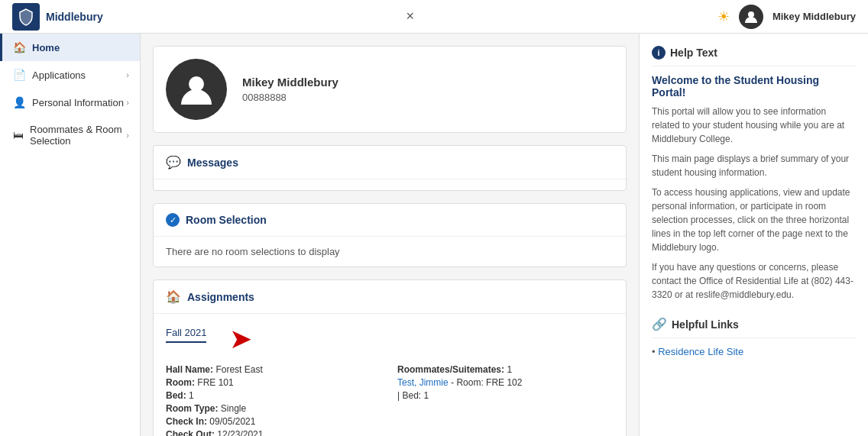 This screenshot has width=868, height=436. Describe the element at coordinates (434, 17) in the screenshot. I see `top-header: Middlebury × ☀ Mikey Middlebury` at that location.